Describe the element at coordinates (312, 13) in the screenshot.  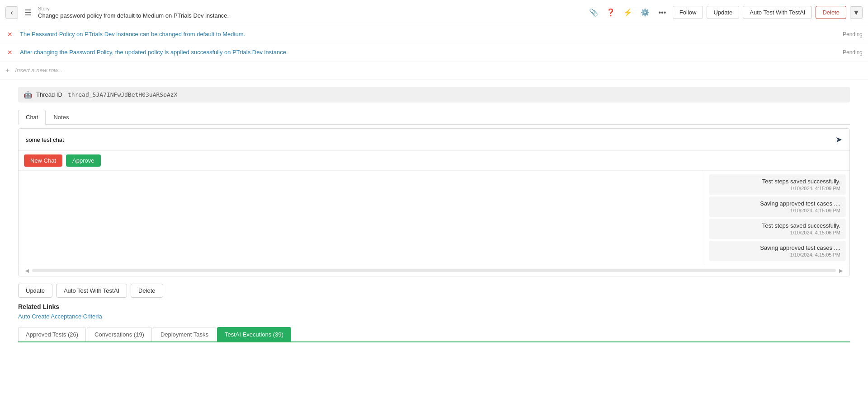
I see `header-title: Story Change password policy from defaul…` at that location.